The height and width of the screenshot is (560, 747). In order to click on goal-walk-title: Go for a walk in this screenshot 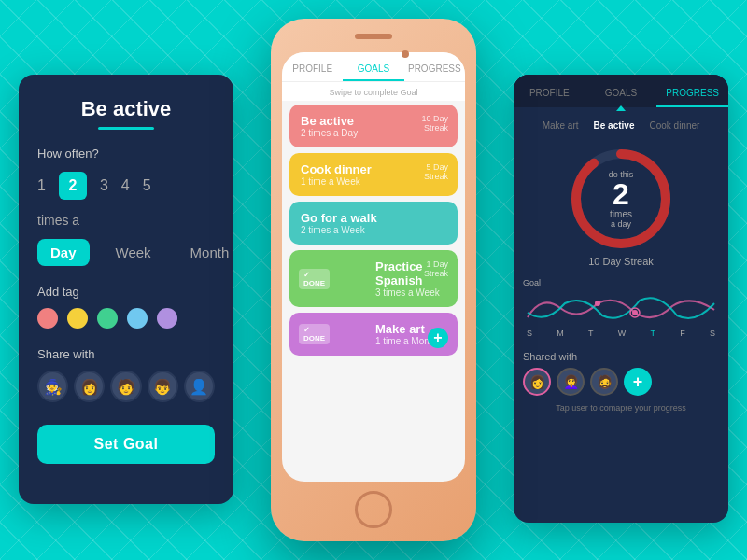, I will do `click(374, 218)`.